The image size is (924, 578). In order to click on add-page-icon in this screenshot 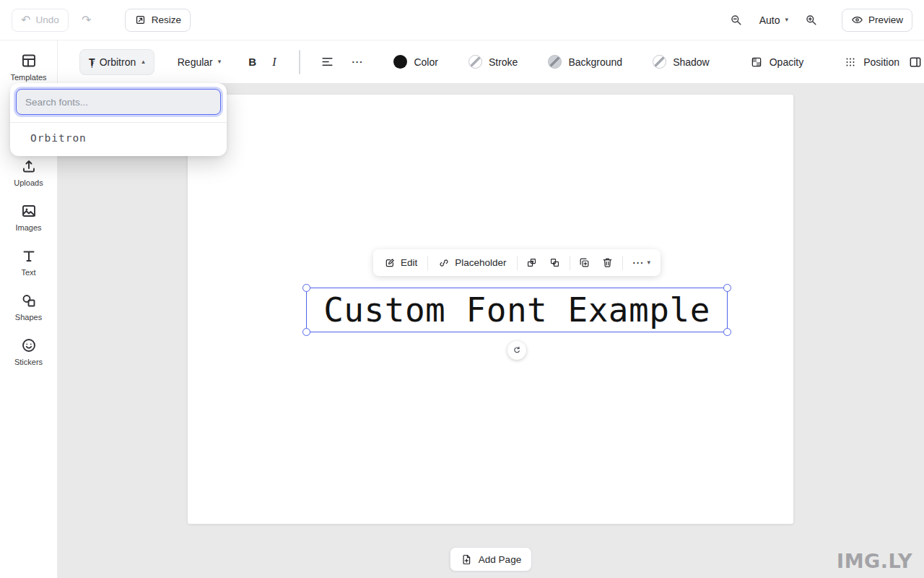, I will do `click(466, 559)`.